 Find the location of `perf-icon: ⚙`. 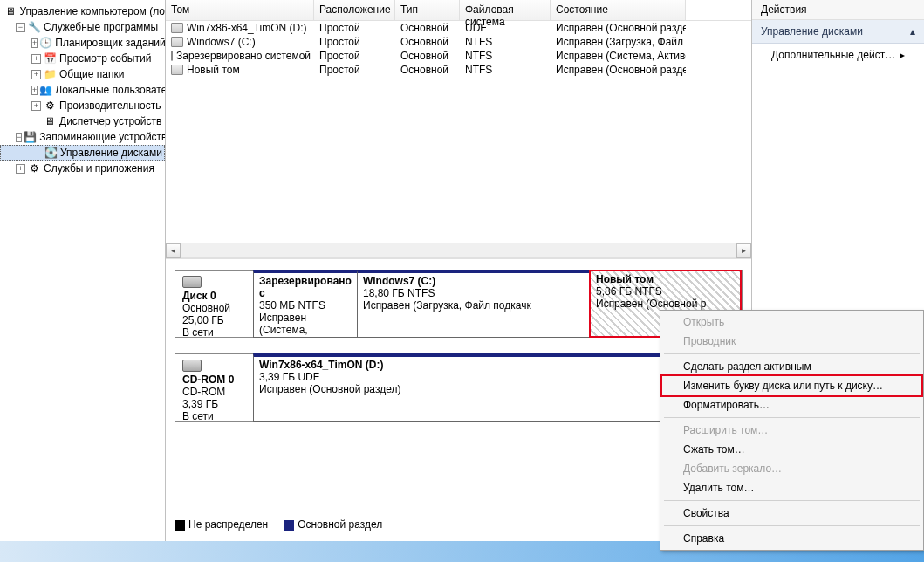

perf-icon: ⚙ is located at coordinates (50, 106).